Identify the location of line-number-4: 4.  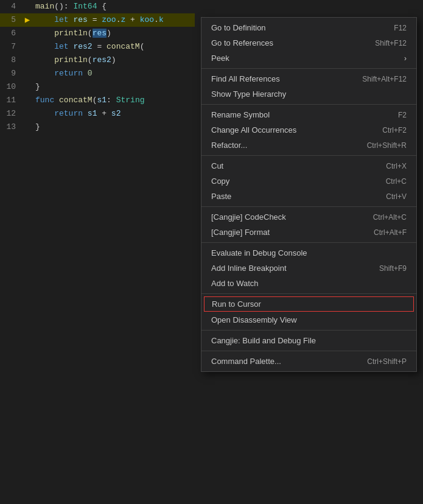
(11, 7).